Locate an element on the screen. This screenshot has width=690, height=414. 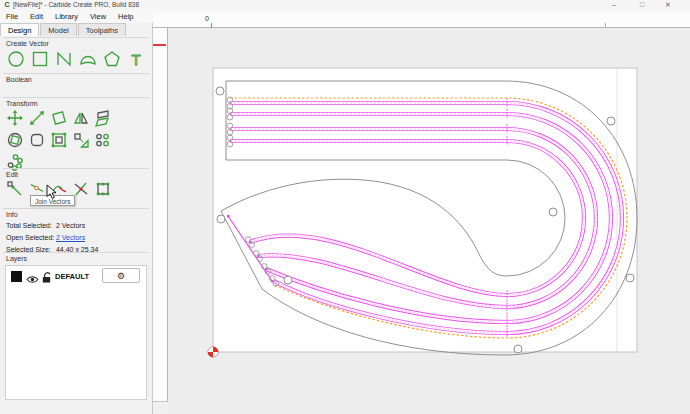
section-create-vector: Create Vector T is located at coordinates (76, 53).